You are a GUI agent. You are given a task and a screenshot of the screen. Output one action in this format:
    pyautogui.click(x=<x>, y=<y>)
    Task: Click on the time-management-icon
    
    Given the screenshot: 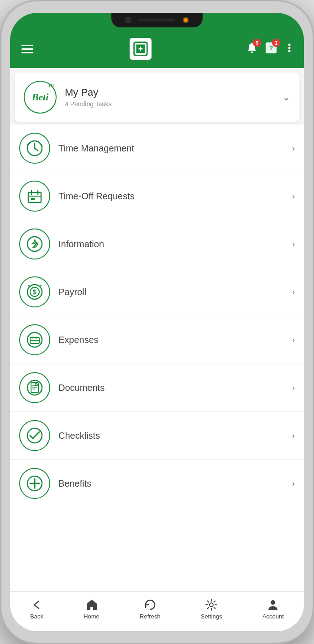 What is the action you would take?
    pyautogui.click(x=35, y=148)
    